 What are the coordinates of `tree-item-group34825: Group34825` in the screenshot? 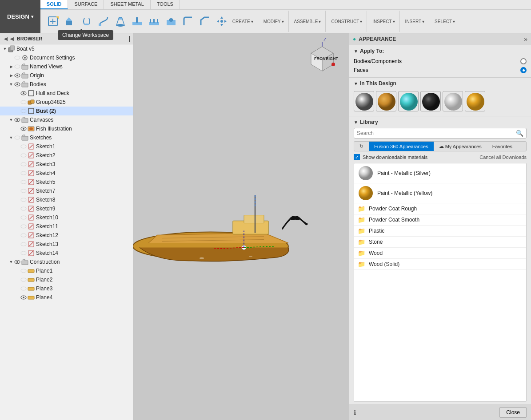 It's located at (67, 102).